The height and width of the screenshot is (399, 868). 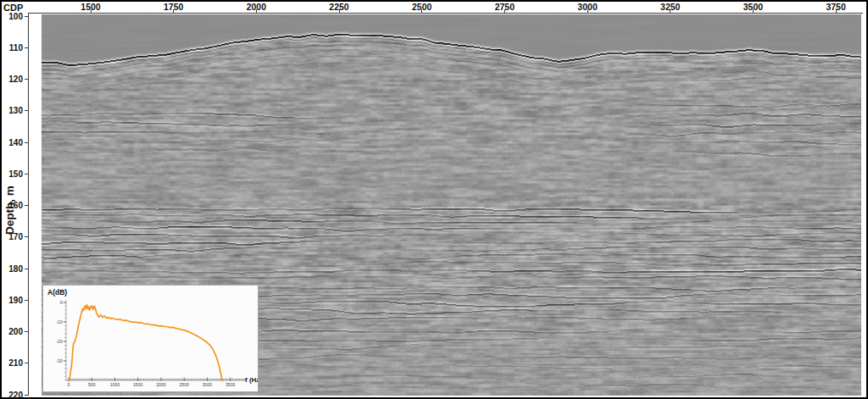 What do you see at coordinates (151, 339) in the screenshot?
I see `spectrum-inset: 05001000150020002500300035000-10-20-30 A…` at bounding box center [151, 339].